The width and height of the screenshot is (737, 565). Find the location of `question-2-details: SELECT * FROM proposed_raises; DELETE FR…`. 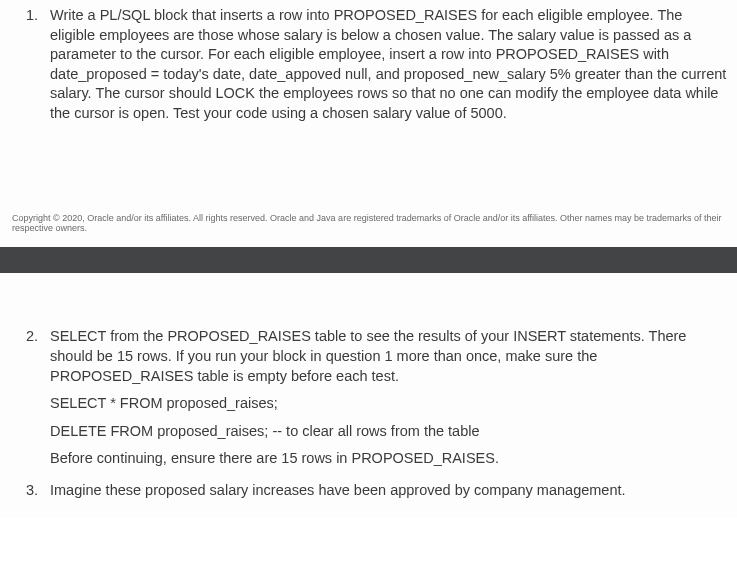

question-2-details: SELECT * FROM proposed_raises; DELETE FR… is located at coordinates (388, 432).